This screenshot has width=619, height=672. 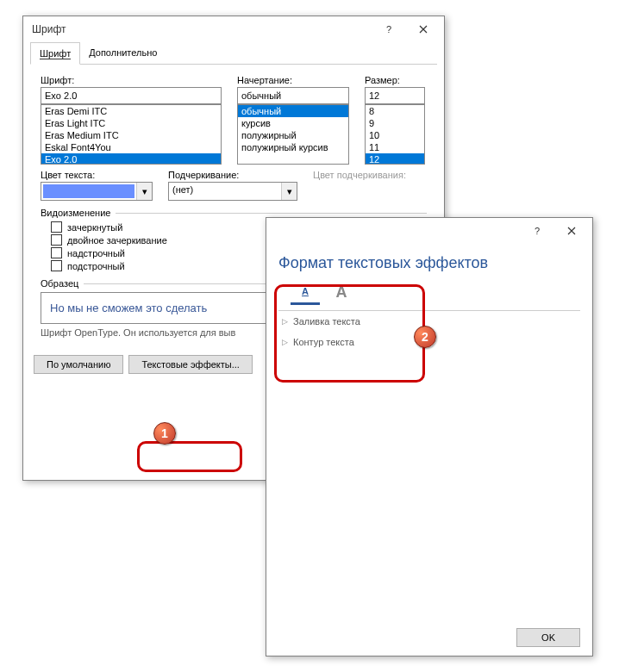 What do you see at coordinates (305, 292) in the screenshot?
I see `text-fill-tab-icon: A` at bounding box center [305, 292].